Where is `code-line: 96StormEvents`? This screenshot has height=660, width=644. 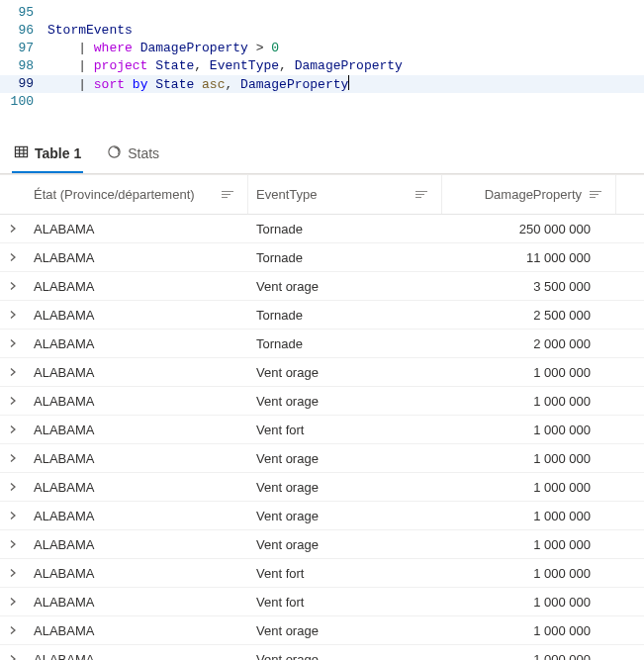 code-line: 96StormEvents is located at coordinates (322, 31).